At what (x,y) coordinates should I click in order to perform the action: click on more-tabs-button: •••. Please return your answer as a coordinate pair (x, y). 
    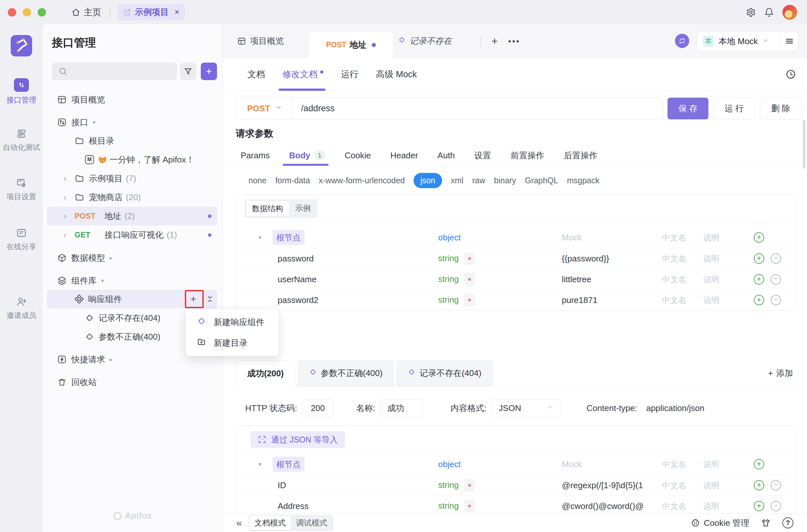
    Looking at the image, I should click on (514, 41).